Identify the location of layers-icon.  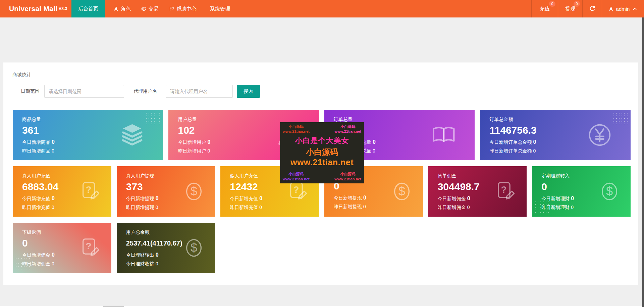
(132, 135).